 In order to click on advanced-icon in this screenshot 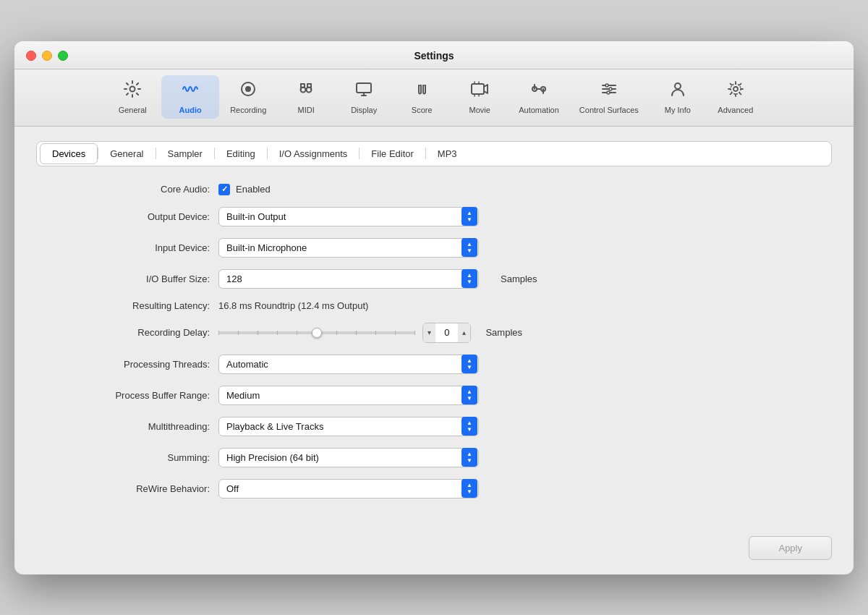, I will do `click(736, 91)`.